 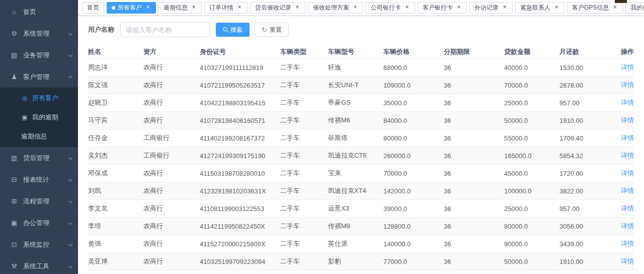 I want to click on gear-icon: ⚙, so click(x=14, y=33).